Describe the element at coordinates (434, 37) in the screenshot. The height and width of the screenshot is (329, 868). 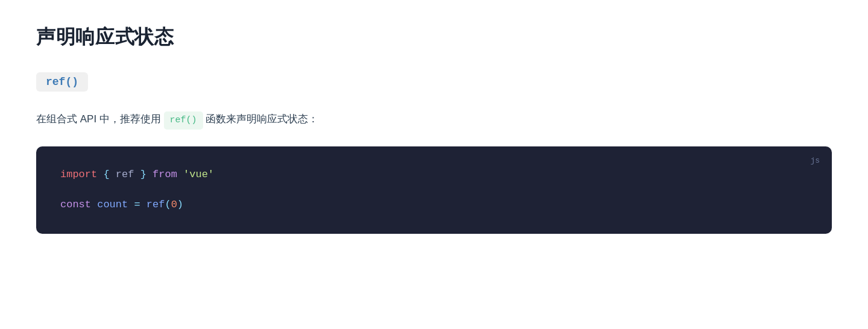
I see `page-title: 声明响应式状态` at that location.